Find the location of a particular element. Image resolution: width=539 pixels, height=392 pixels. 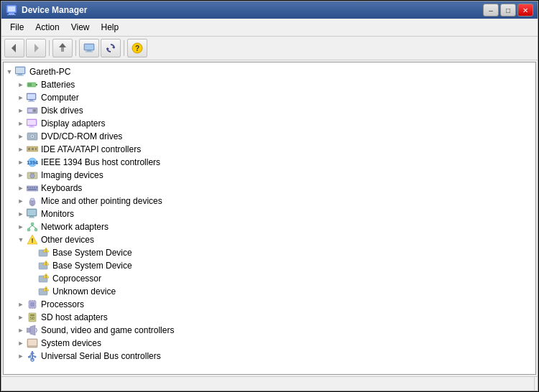

tree-item-batteries: ► Batteries is located at coordinates (270, 85).